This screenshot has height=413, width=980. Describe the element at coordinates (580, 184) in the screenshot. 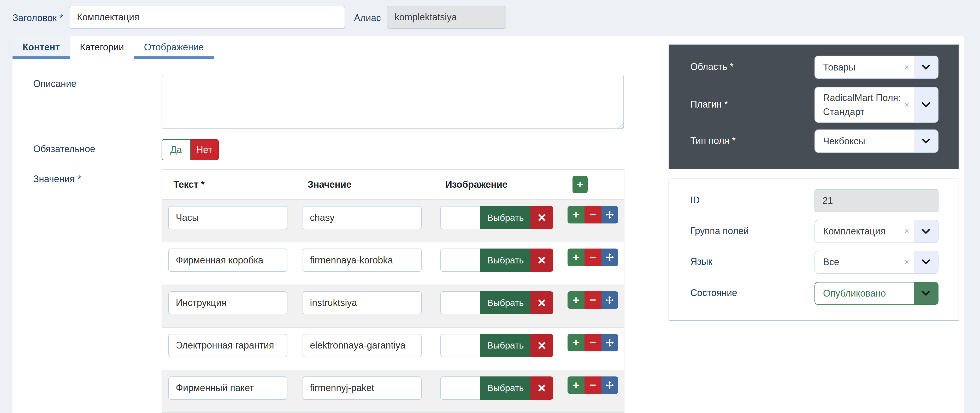

I see `add-row-button: +` at that location.